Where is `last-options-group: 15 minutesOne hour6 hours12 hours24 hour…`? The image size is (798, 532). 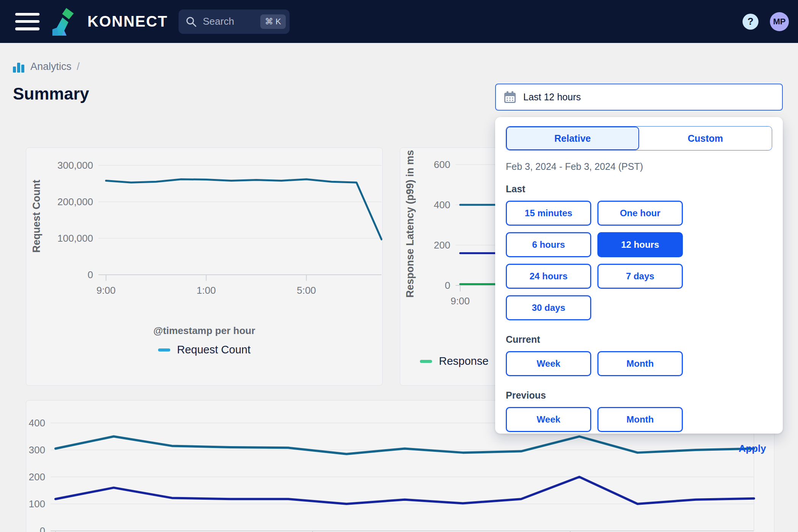 last-options-group: 15 minutesOne hour6 hours12 hours24 hour… is located at coordinates (639, 261).